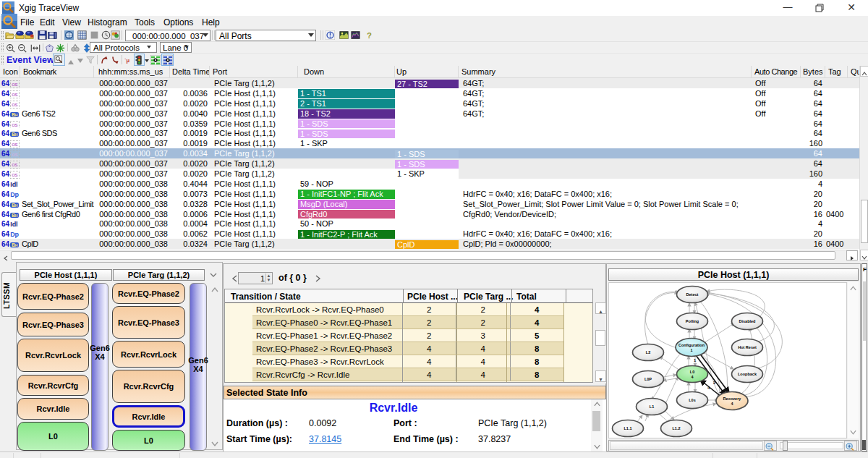 Image resolution: width=868 pixels, height=458 pixels. What do you see at coordinates (748, 321) in the screenshot?
I see `svg-text: Disabled` at bounding box center [748, 321].